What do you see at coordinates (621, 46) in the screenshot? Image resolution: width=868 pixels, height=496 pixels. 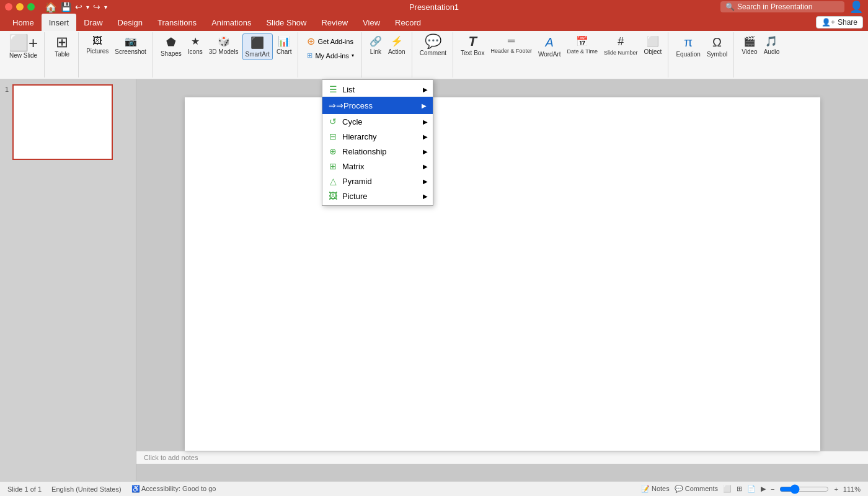 I see `slide-number-button: # Slide Number` at bounding box center [621, 46].